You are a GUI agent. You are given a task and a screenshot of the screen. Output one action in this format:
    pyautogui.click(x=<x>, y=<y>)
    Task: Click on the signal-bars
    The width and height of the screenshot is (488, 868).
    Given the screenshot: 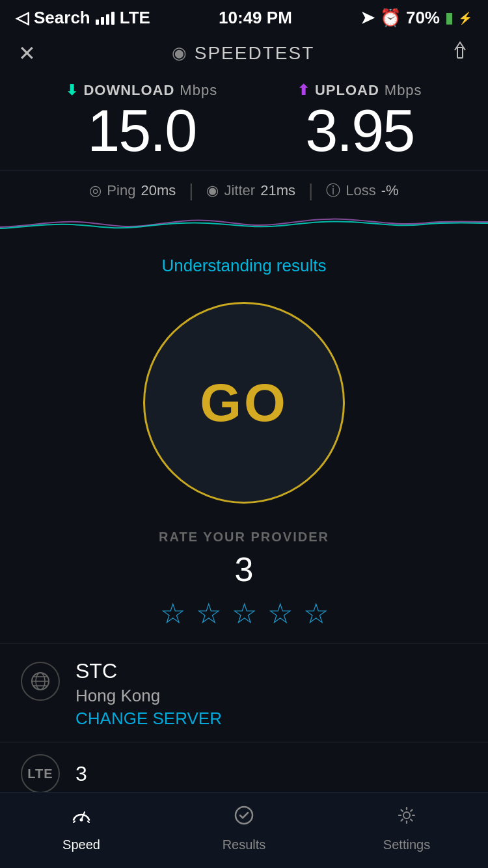 What is the action you would take?
    pyautogui.click(x=105, y=18)
    